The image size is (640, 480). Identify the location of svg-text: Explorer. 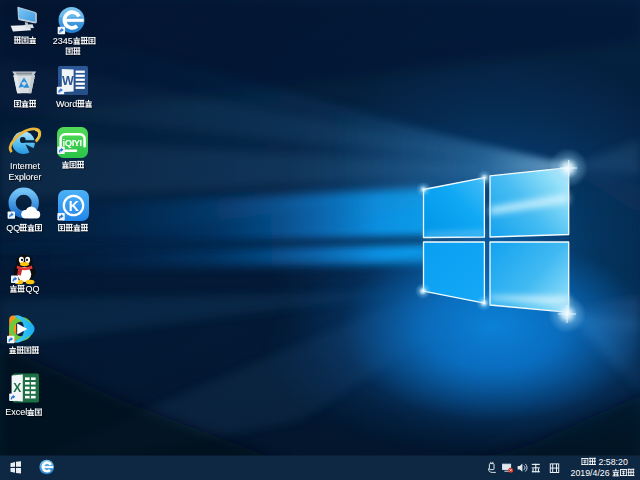
(26, 177).